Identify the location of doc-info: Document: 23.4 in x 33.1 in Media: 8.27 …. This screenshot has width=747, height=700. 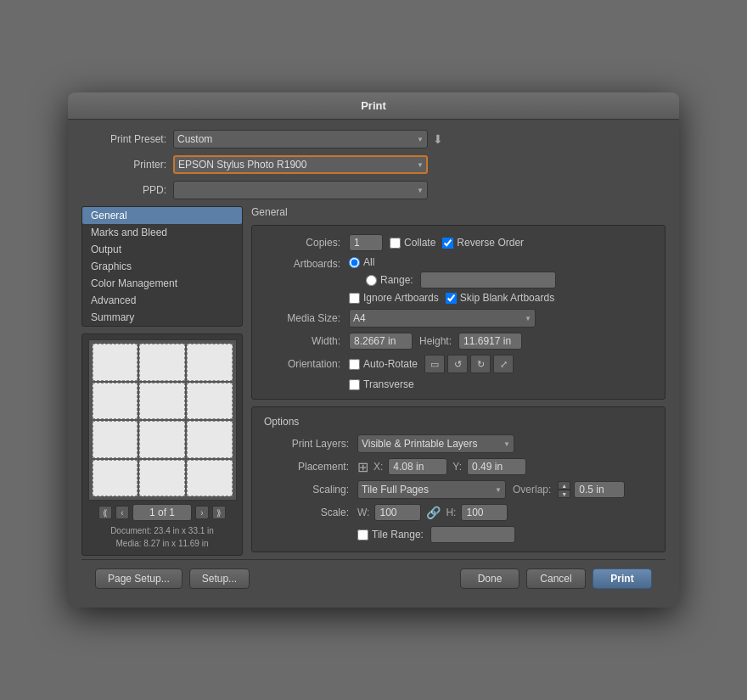
(162, 537).